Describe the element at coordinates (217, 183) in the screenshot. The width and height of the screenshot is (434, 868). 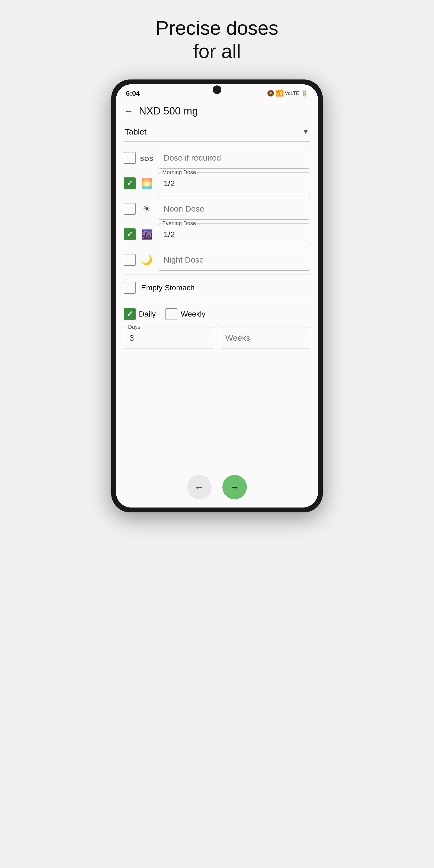
I see `morning-dose-row: 🌅 Morning Dose` at that location.